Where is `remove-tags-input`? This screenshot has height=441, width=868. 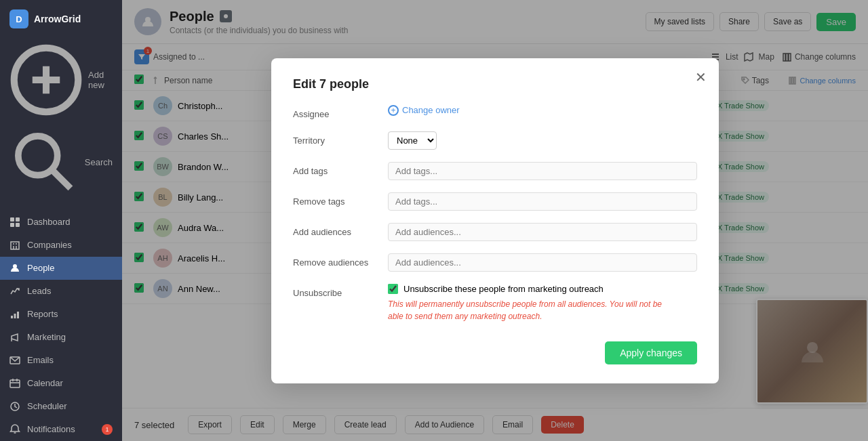 remove-tags-input is located at coordinates (542, 202).